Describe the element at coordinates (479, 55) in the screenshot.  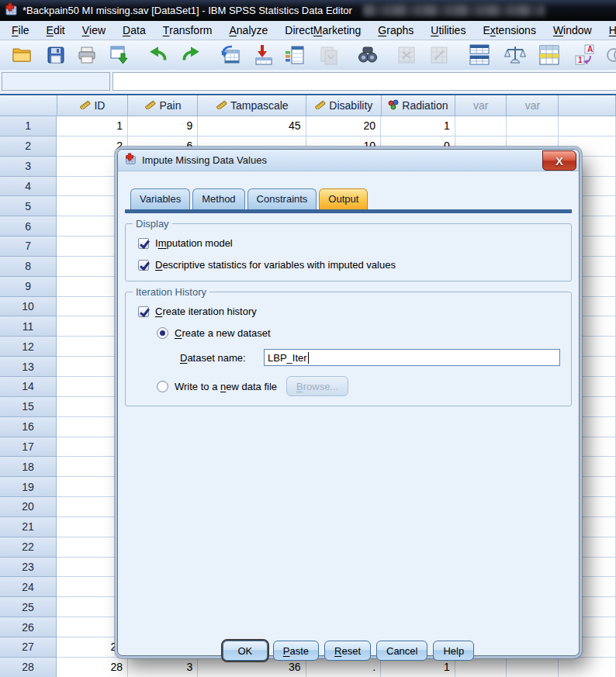
I see `split-file-icon` at that location.